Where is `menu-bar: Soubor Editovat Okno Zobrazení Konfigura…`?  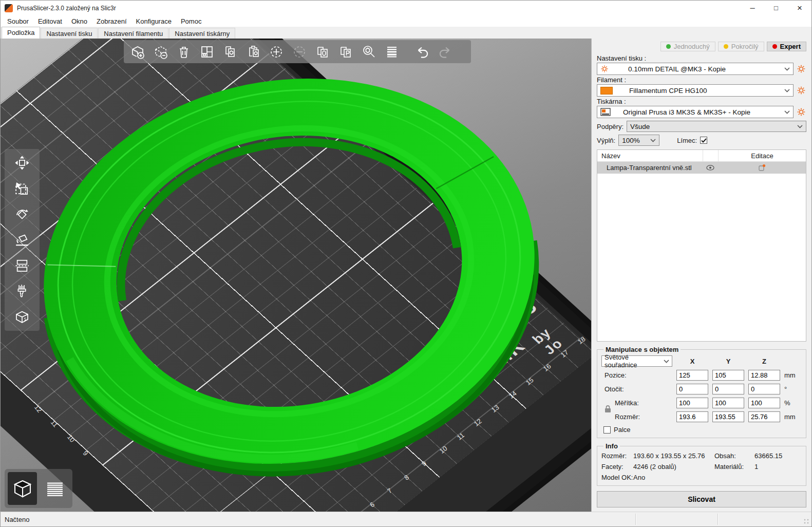 menu-bar: Soubor Editovat Okno Zobrazení Konfigura… is located at coordinates (406, 21).